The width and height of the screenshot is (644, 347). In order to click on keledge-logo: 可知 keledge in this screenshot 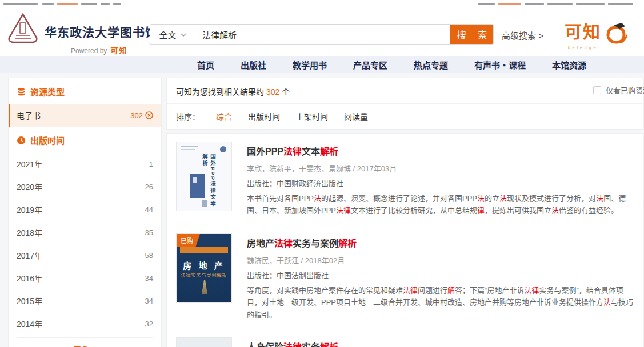, I will do `click(601, 35)`.